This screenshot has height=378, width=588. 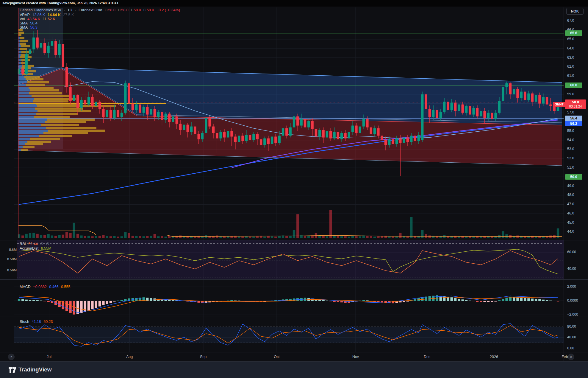 What do you see at coordinates (125, 10) in the screenshot?
I see `high-value: 58.0` at bounding box center [125, 10].